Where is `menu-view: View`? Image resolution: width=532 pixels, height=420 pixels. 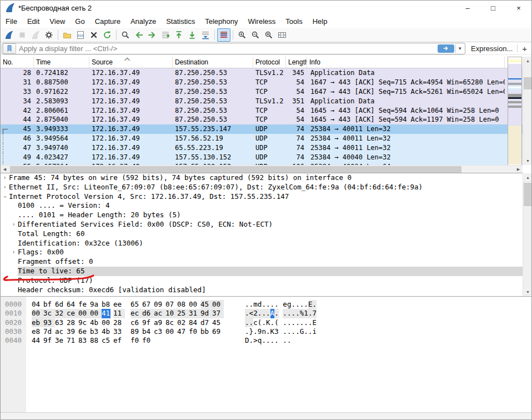 menu-view: View is located at coordinates (57, 21).